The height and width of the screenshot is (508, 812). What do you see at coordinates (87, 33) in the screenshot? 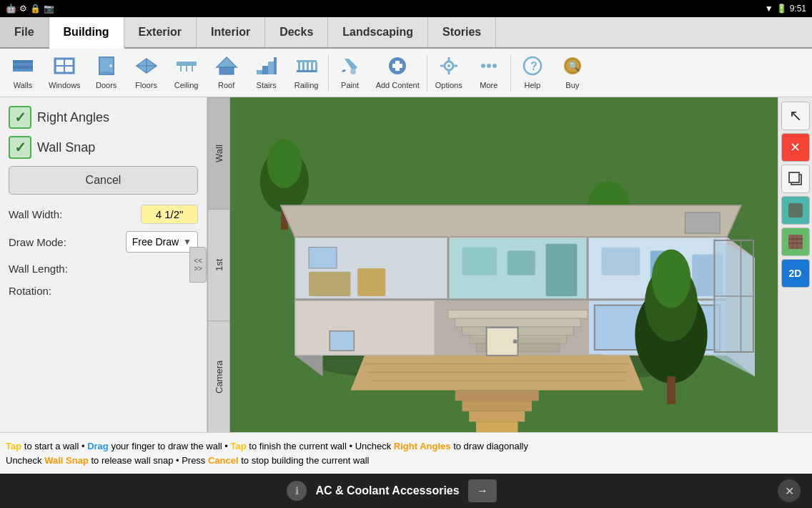
I see `tab-building: Building` at bounding box center [87, 33].